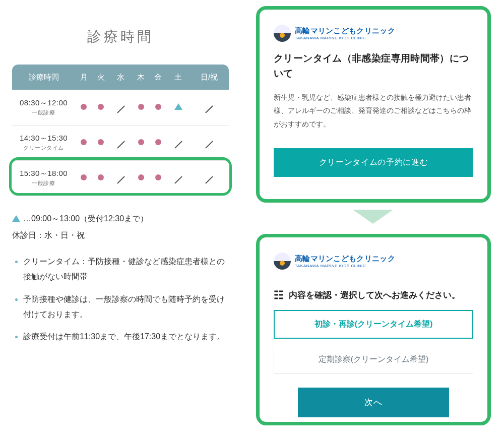 This screenshot has height=440, width=504. Describe the element at coordinates (126, 337) in the screenshot. I see `note-item: 診療受付は午前11:30まで、午後17:30までとなります。` at that location.